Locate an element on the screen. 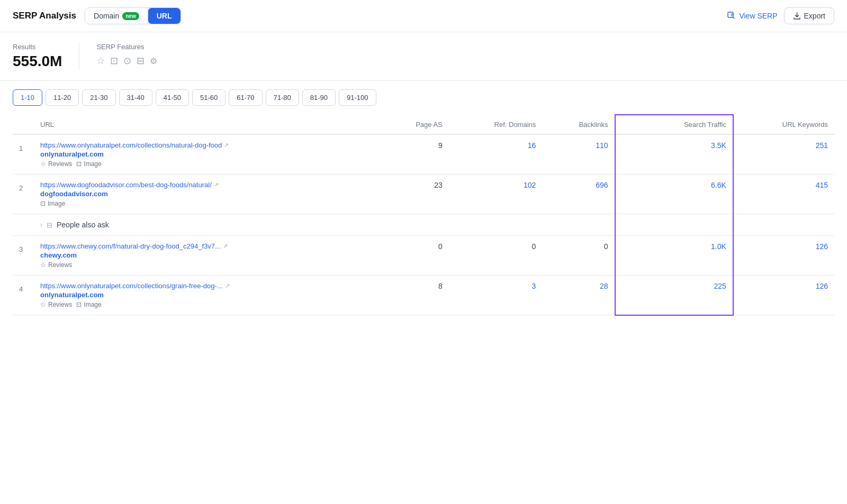 The image size is (847, 504). row-backlinks is located at coordinates (578, 225).